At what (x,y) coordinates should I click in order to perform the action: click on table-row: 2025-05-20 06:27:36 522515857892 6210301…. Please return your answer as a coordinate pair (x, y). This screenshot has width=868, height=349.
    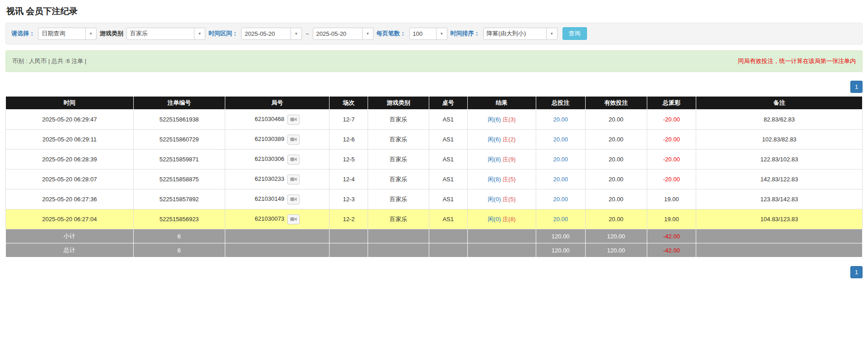
    Looking at the image, I should click on (434, 199).